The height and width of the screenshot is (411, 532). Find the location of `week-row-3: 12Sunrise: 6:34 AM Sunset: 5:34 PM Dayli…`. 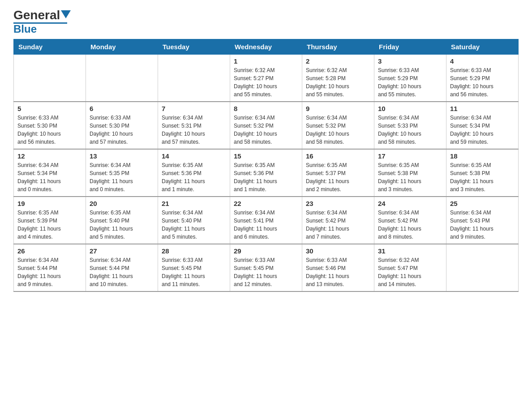

week-row-3: 12Sunrise: 6:34 AM Sunset: 5:34 PM Dayli… is located at coordinates (266, 173).